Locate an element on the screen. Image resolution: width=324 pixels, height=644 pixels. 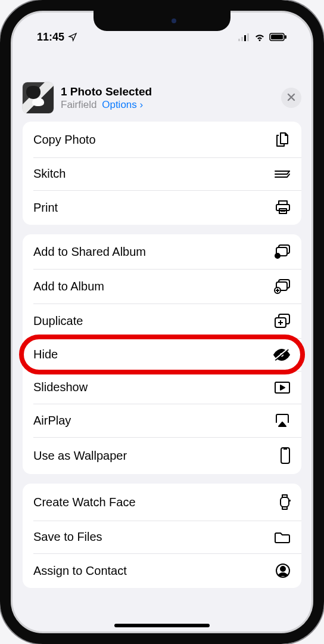
sheet-subtitle: Fairfield Options › is located at coordinates (167, 105).